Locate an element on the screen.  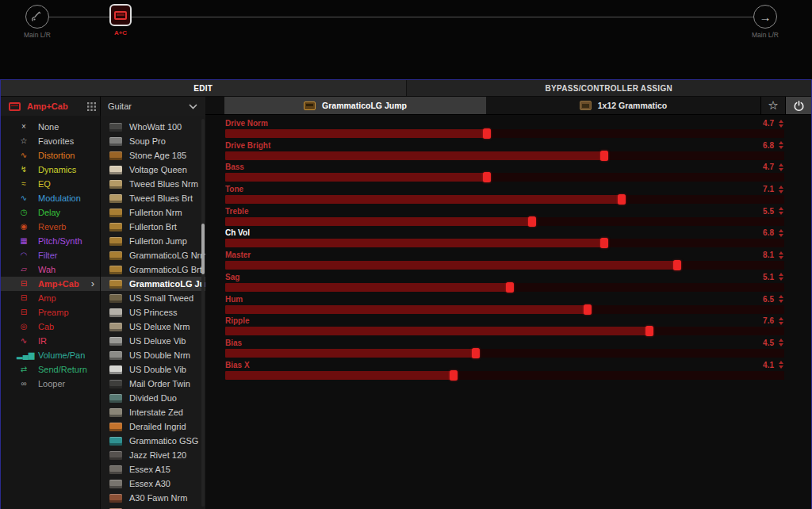
model-item: Fullerton Jump is located at coordinates (153, 241).